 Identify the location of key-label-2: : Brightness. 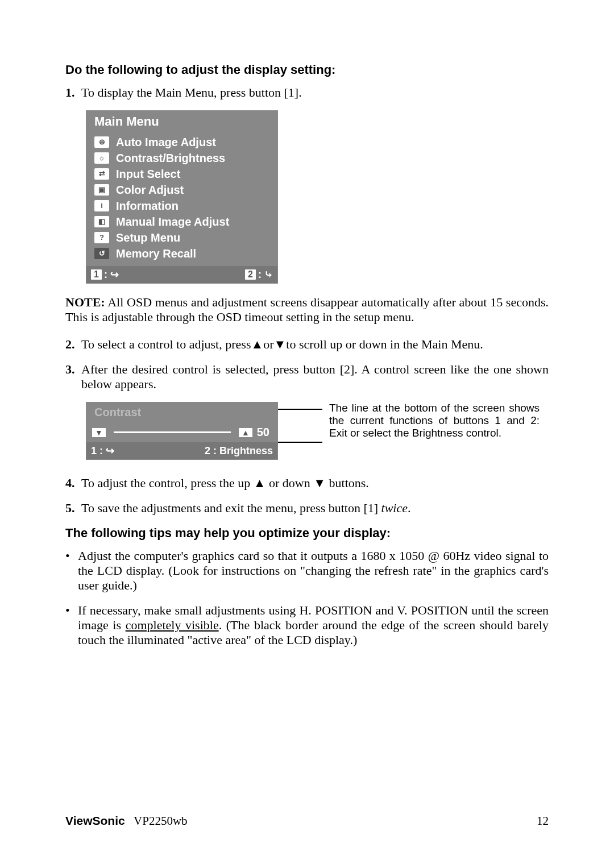
(243, 451).